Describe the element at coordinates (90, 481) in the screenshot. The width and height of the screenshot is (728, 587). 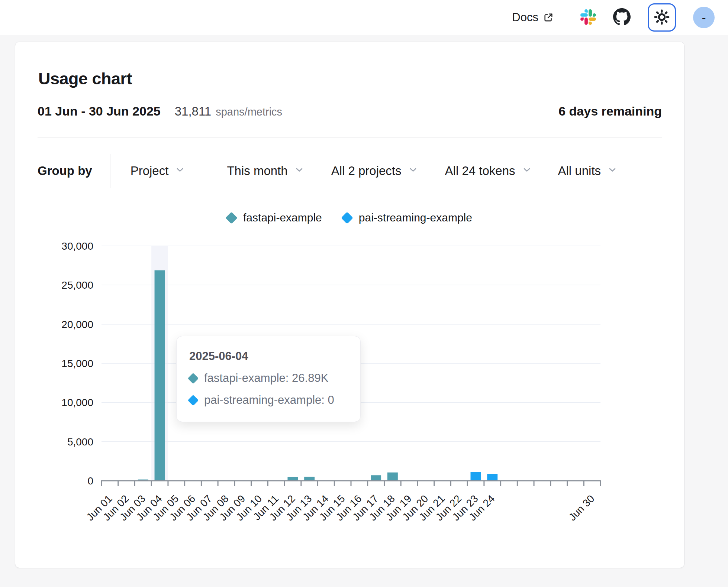
I see `svg-text: 0` at that location.